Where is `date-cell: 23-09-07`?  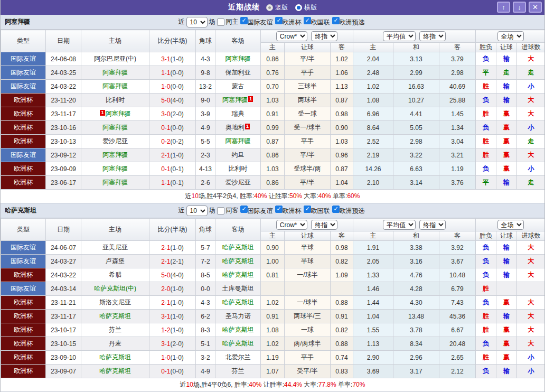 date-cell: 23-09-07 is located at coordinates (63, 371).